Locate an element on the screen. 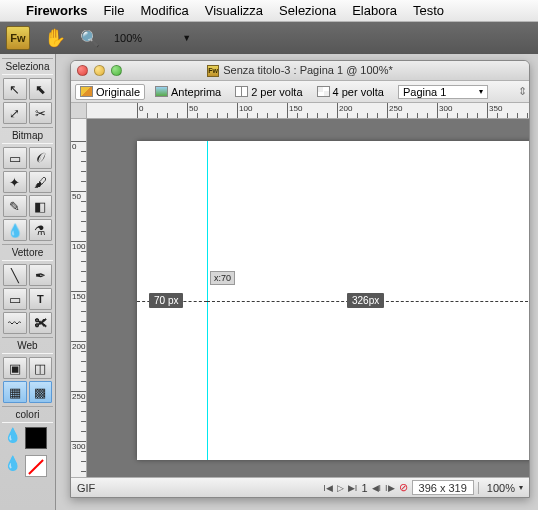 The image size is (538, 510). pencil-tool: ✎ is located at coordinates (15, 206).